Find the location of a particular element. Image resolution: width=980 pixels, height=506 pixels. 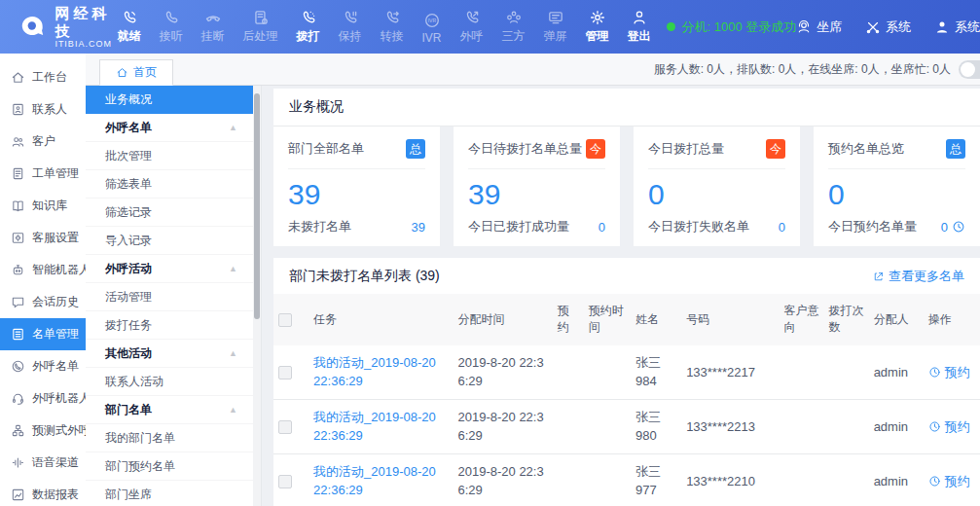

toolbar-threeway-button: 三方 is located at coordinates (514, 27).